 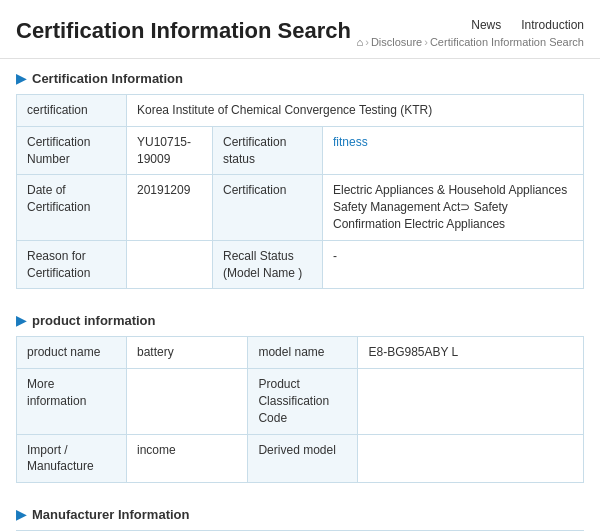 I want to click on more-info-value, so click(x=188, y=402).